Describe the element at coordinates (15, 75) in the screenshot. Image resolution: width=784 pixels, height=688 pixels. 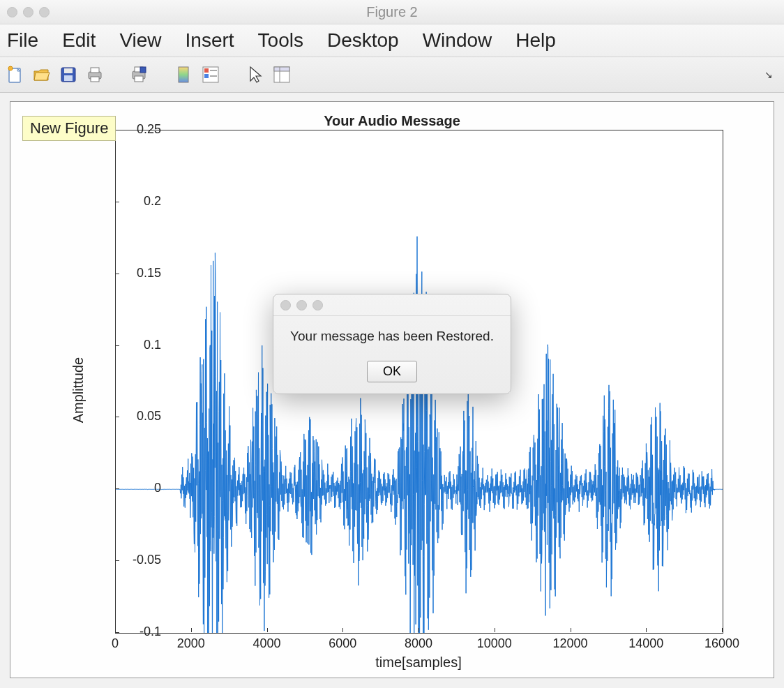
I see `new-figure-icon` at that location.